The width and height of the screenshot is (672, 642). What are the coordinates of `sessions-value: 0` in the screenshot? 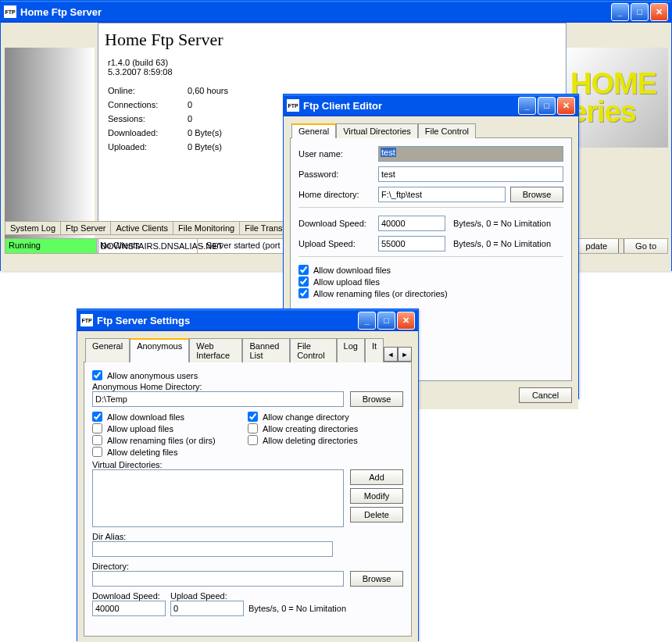 It's located at (190, 119).